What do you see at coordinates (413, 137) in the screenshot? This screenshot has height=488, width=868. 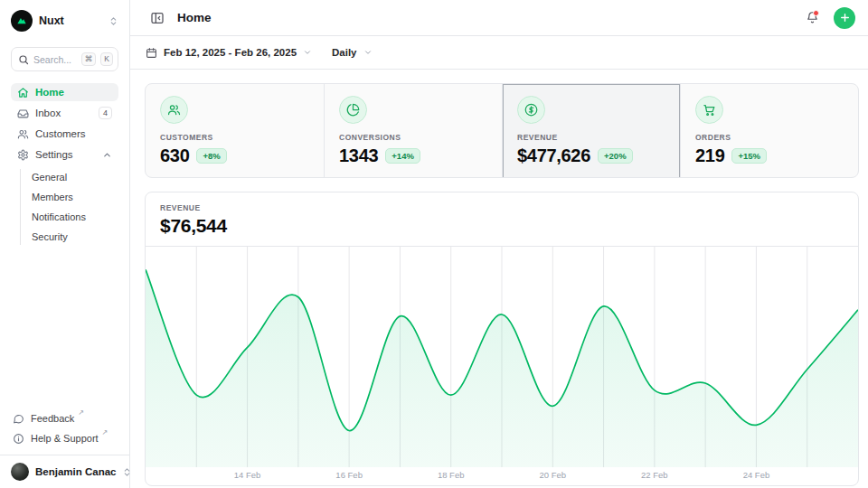 I see `stat-label: CONVERSIONS` at bounding box center [413, 137].